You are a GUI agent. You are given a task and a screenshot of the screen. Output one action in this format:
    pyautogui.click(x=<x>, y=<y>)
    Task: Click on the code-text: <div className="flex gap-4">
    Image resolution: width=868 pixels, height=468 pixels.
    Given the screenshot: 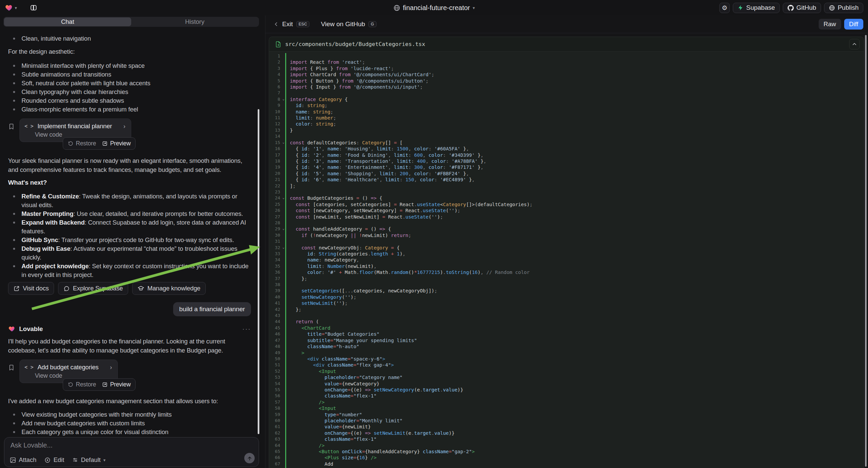 What is the action you would take?
    pyautogui.click(x=340, y=365)
    